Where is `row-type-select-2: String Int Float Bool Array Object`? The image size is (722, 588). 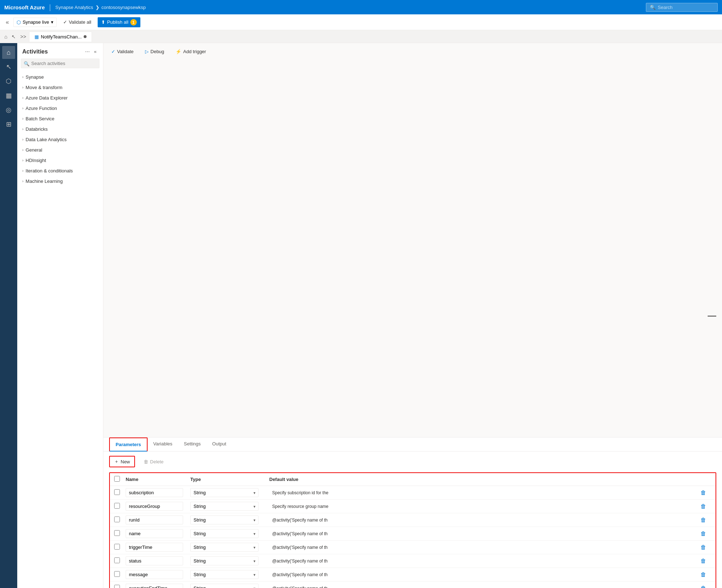 row-type-select-2: String Int Float Bool Array Object is located at coordinates (224, 520).